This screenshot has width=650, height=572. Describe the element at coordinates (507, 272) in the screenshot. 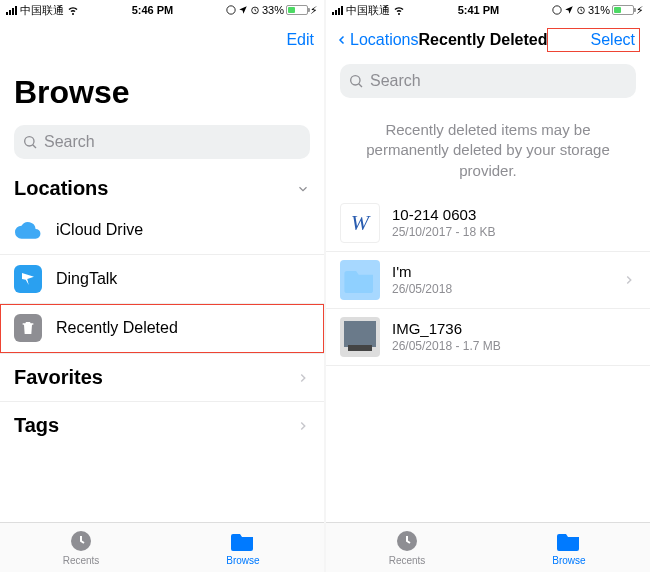

I see `file-name: I'm` at that location.